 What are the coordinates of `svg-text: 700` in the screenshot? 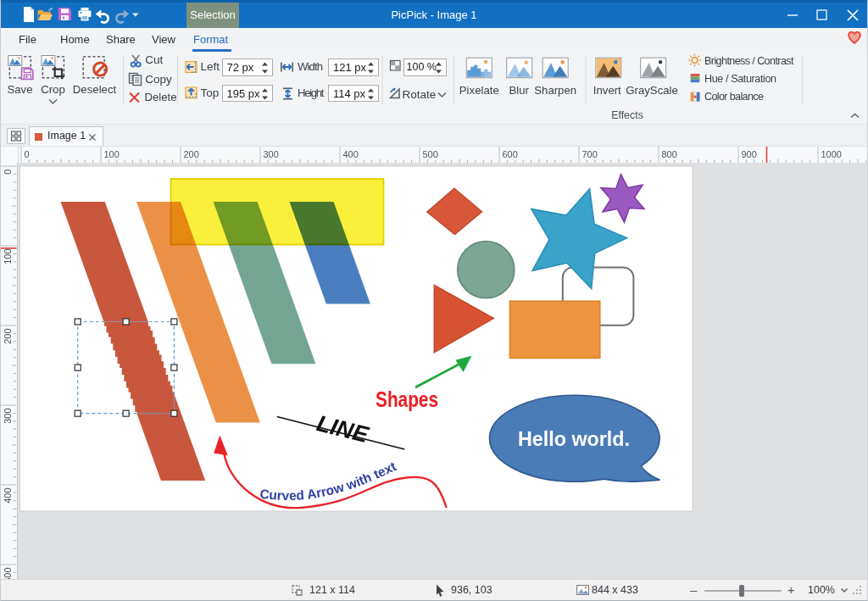 It's located at (590, 153).